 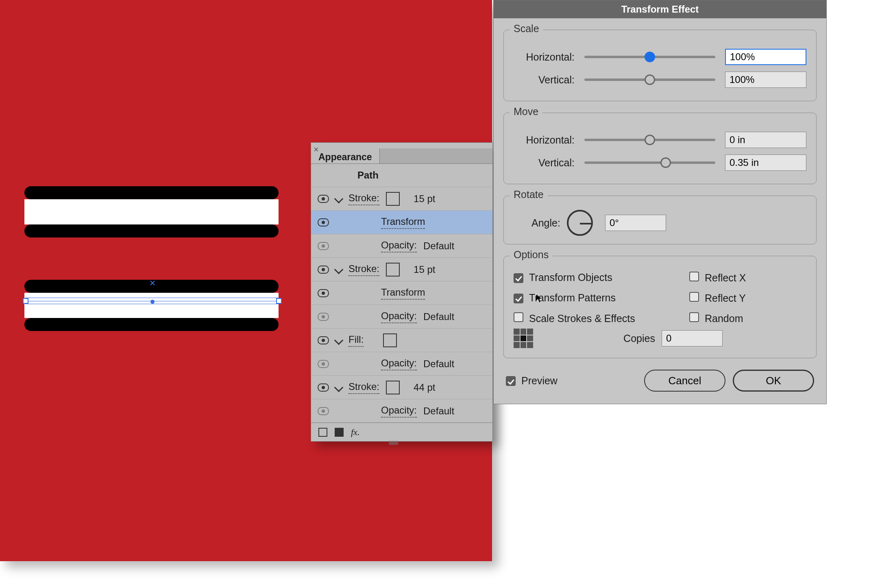 I want to click on scale-h-slider, so click(x=650, y=57).